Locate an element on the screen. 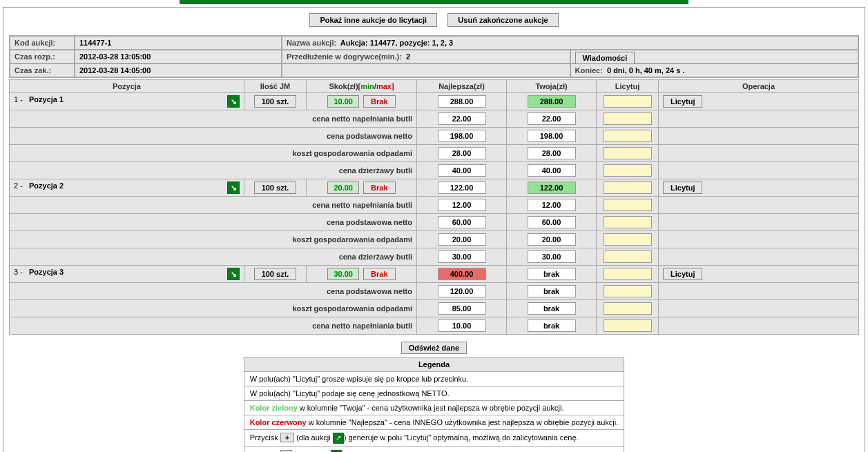 This screenshot has height=452, width=868. table-row-sub: cena netto napełniania butli 12.00 12.00 is located at coordinates (434, 206).